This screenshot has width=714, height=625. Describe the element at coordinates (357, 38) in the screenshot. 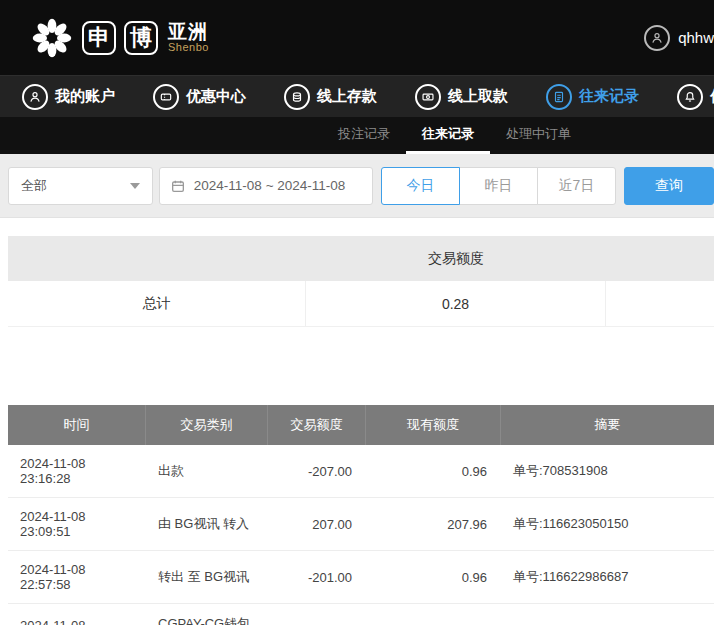

I see `top-header: 申 博 亚洲 Shenbo qhhw` at that location.